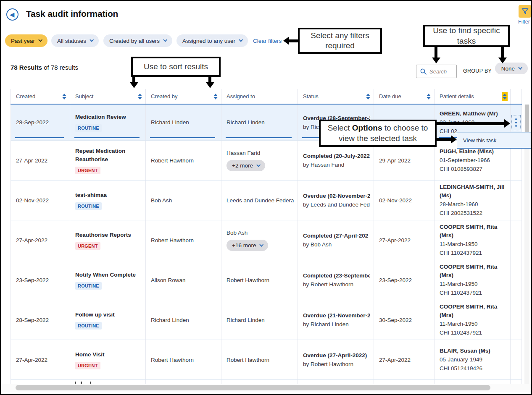 The image size is (532, 395). Describe the element at coordinates (75, 41) in the screenshot. I see `filter-chip-all-statuses: All statuses` at that location.